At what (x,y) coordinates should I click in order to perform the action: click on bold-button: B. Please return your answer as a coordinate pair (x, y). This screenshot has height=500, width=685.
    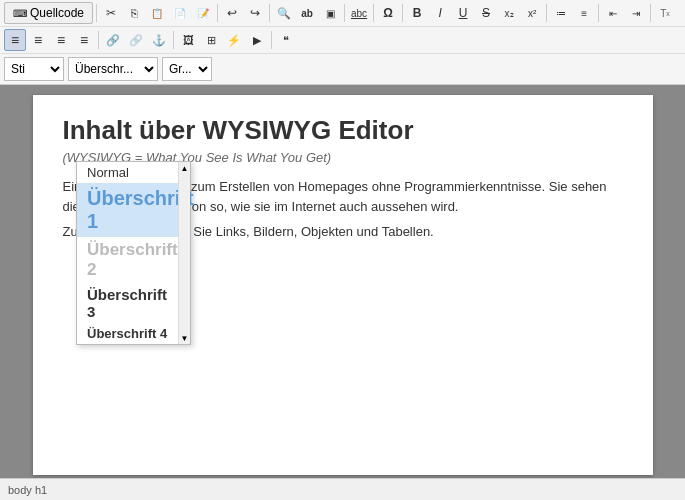
    Looking at the image, I should click on (417, 13).